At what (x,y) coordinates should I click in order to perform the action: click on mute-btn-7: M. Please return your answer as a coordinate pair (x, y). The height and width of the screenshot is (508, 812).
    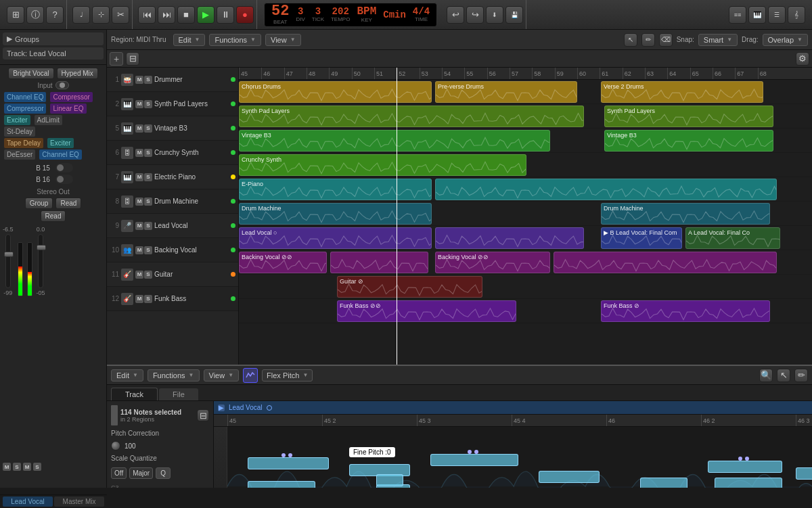
    Looking at the image, I should click on (139, 177).